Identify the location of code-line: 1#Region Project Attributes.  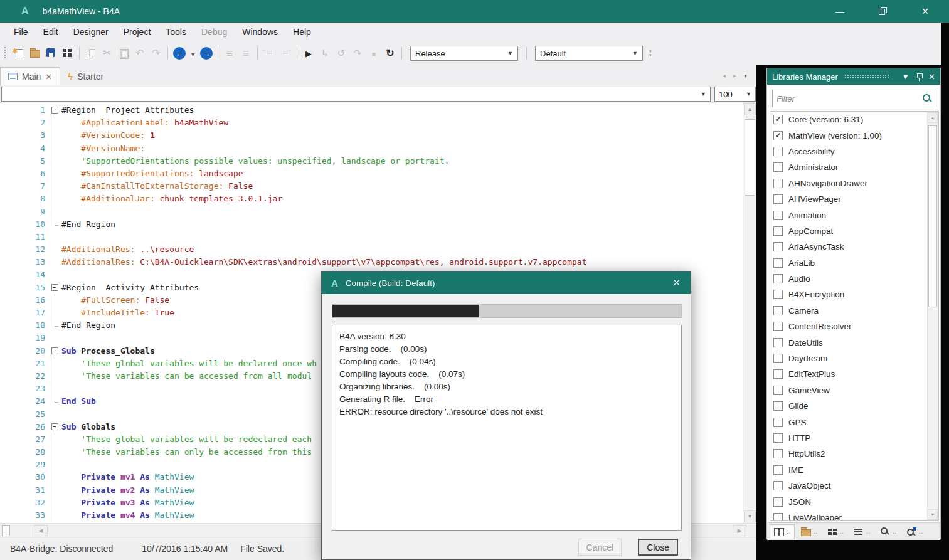
(371, 110).